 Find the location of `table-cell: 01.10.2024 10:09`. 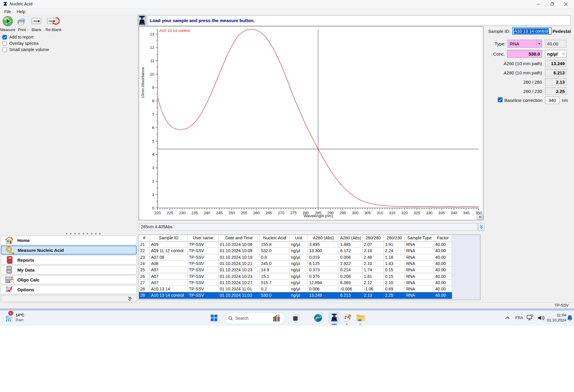

table-cell: 01.10.2024 10:09 is located at coordinates (239, 251).